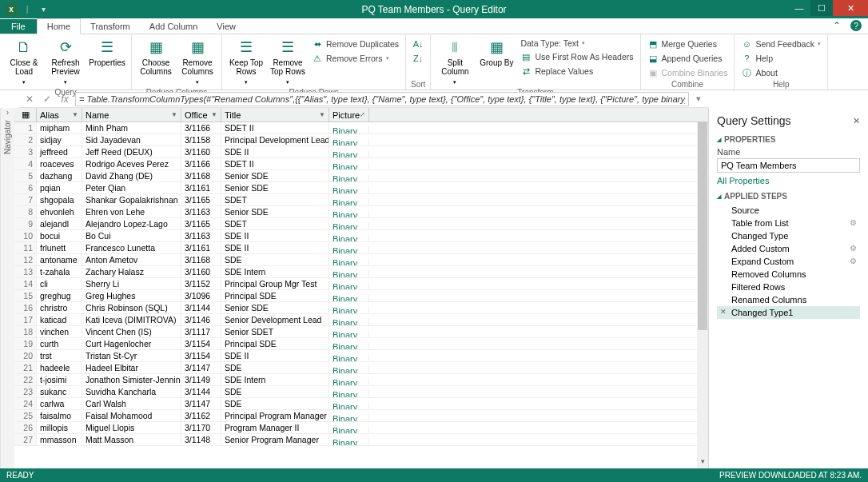 The width and height of the screenshot is (868, 482). I want to click on cell-office: 3/1158, so click(201, 140).